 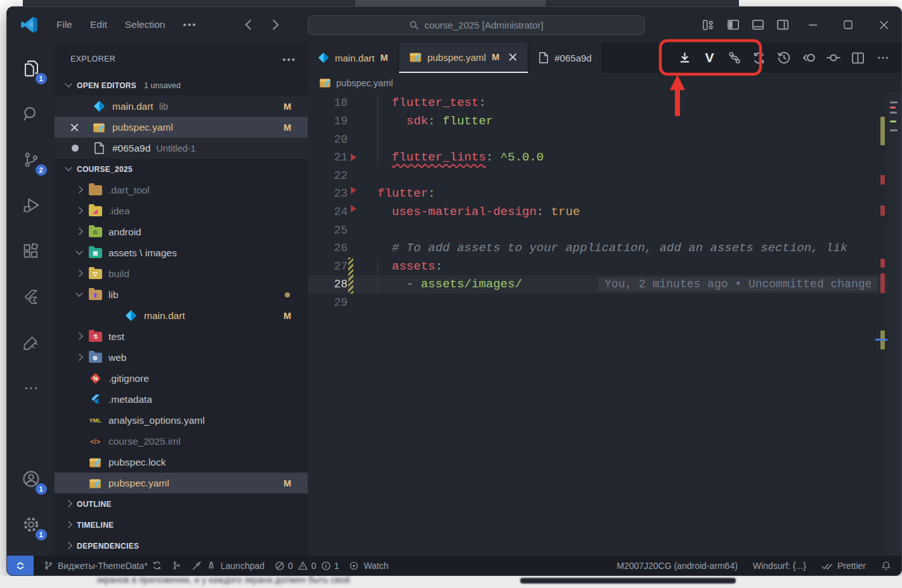 What do you see at coordinates (735, 58) in the screenshot?
I see `compare-changes-icon` at bounding box center [735, 58].